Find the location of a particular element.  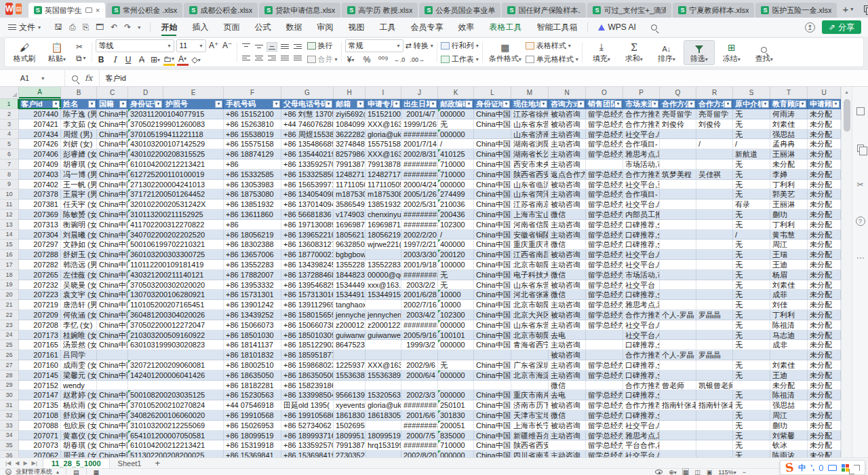

cell-A24: 207173 is located at coordinates (40, 335).